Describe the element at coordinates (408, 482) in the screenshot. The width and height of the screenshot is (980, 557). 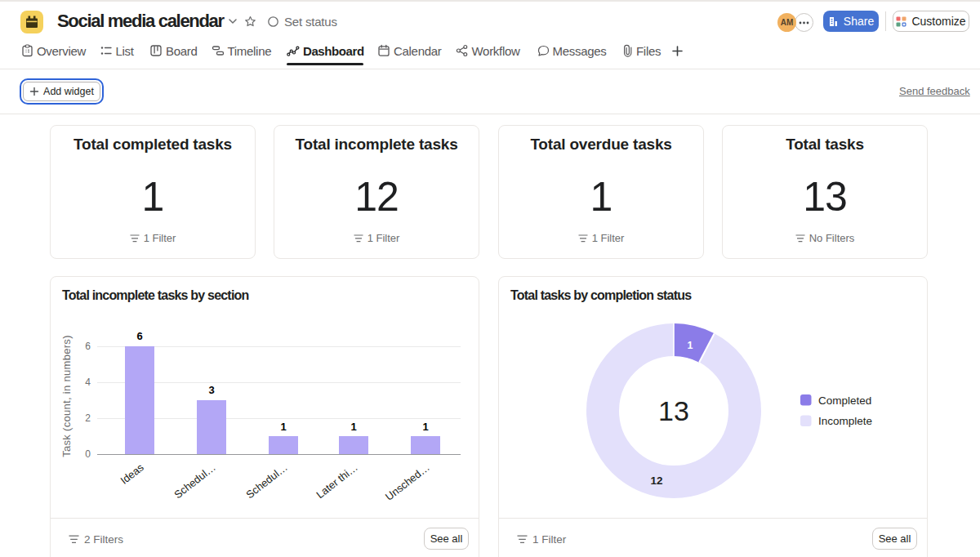
I see `svg-text: Unsched…` at that location.